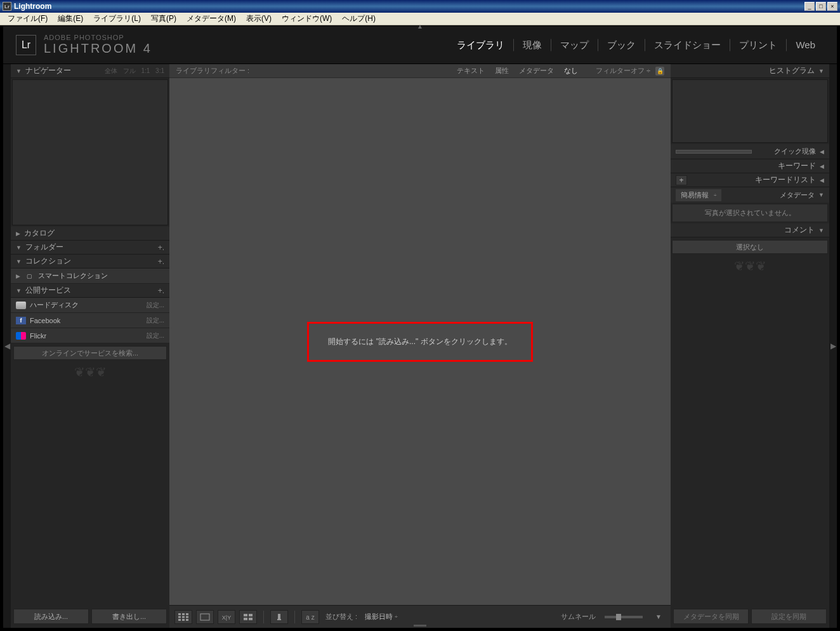 The width and height of the screenshot is (840, 631). I want to click on survey-view-button, so click(248, 617).